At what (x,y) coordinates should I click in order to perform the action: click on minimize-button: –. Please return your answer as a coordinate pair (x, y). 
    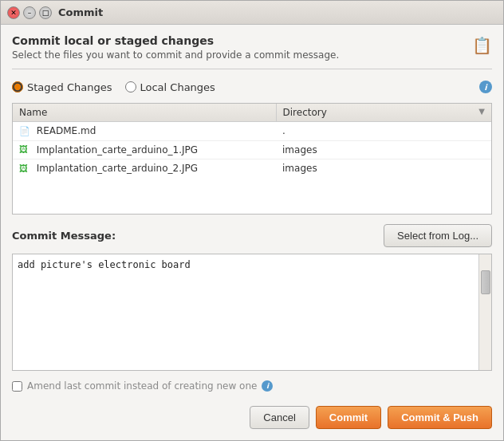
    Looking at the image, I should click on (30, 13).